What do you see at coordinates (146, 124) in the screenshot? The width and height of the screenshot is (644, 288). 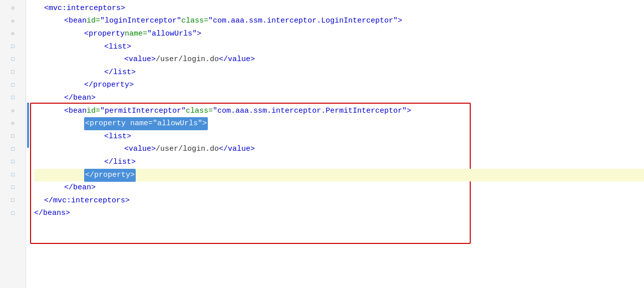 I see `property-highlight: <property name="allowUrls">` at bounding box center [146, 124].